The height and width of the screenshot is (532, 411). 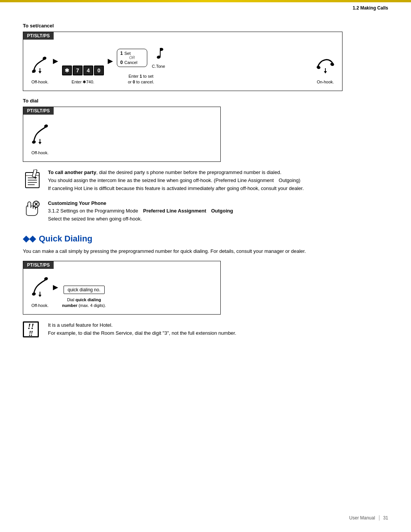 What do you see at coordinates (206, 26) in the screenshot?
I see `set-cancel-title: To set/cancel` at bounding box center [206, 26].